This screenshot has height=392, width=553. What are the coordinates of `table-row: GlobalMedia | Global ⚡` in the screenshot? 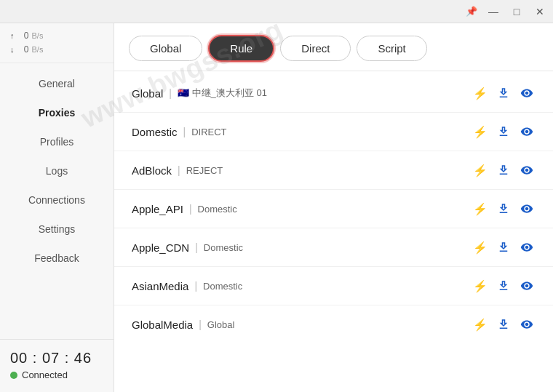 It's located at (333, 324).